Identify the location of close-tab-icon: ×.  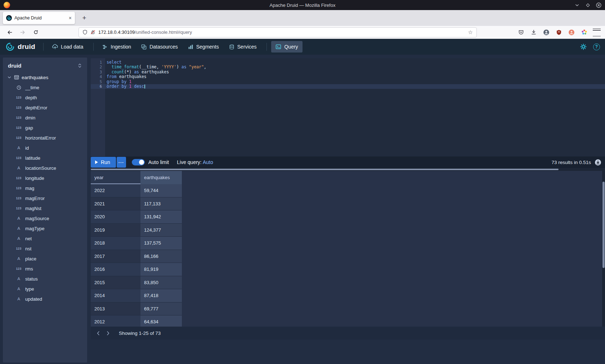
(70, 18).